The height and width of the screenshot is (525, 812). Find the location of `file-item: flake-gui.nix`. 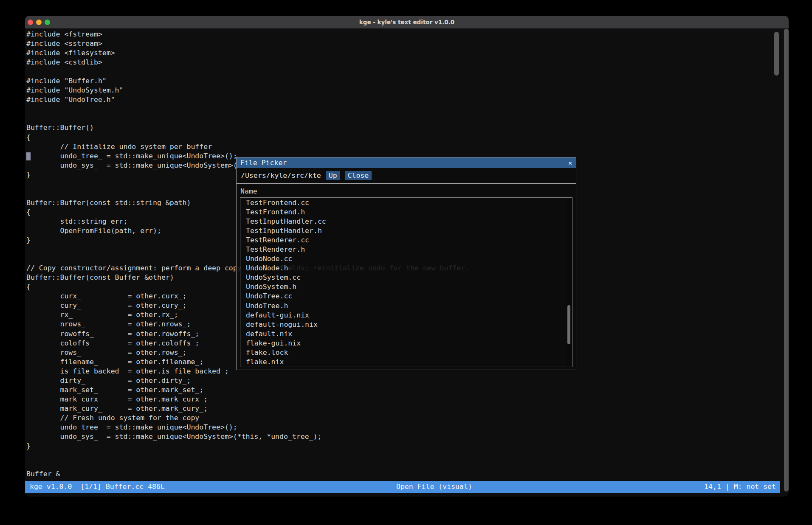

file-item: flake-gui.nix is located at coordinates (409, 343).